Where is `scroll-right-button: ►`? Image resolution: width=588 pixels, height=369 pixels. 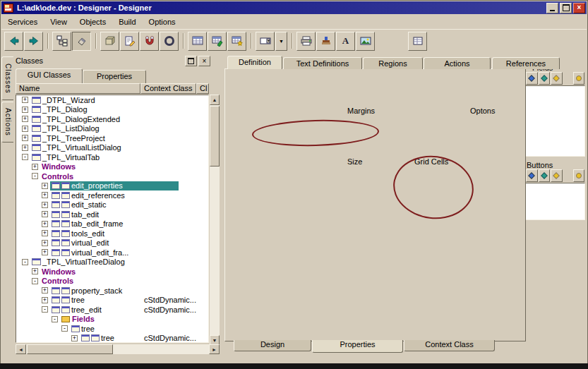
scroll-right-button: ► is located at coordinates (215, 349).